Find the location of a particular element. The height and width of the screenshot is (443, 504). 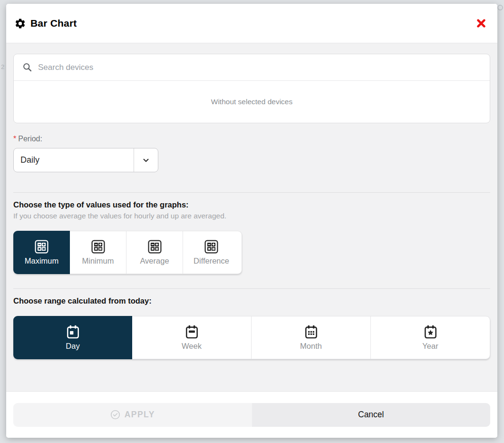

search-icon is located at coordinates (28, 68).